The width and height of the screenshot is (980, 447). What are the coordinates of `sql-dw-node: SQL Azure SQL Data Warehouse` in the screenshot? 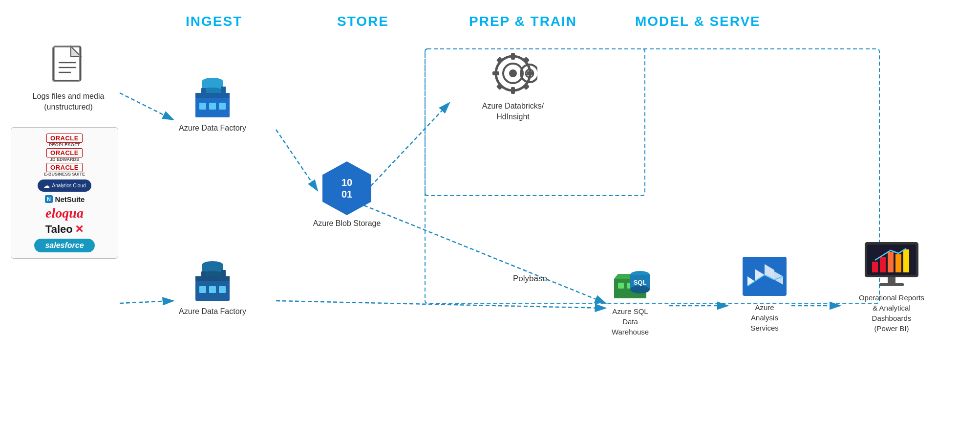 It's located at (630, 293).